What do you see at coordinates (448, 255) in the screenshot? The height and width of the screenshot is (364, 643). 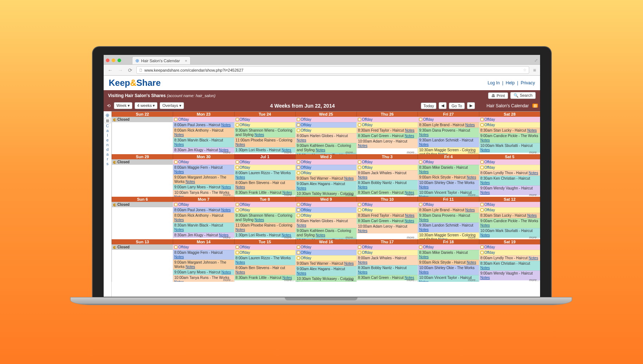 I see `appointment-event: 8:30am Mike Daniels - Haircut Notes` at bounding box center [448, 255].